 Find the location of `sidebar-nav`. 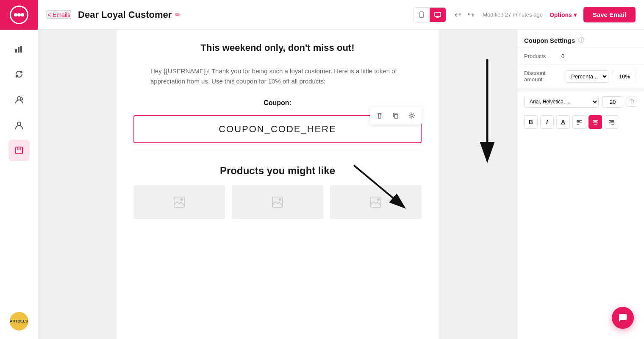

sidebar-nav is located at coordinates (19, 171).